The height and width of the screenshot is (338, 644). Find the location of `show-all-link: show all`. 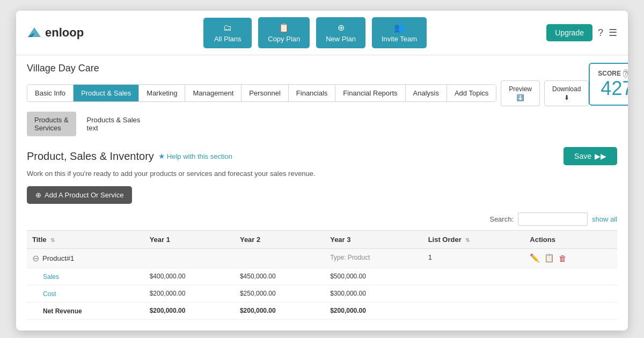

show-all-link: show all is located at coordinates (604, 219).